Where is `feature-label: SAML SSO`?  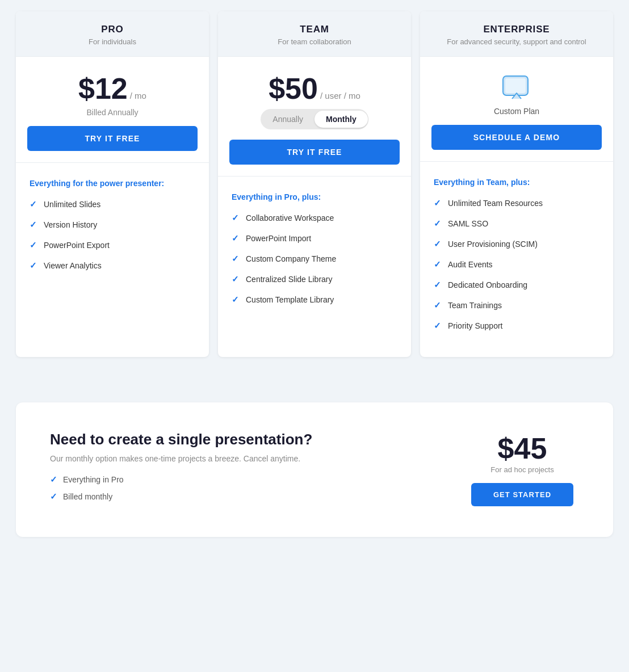 feature-label: SAML SSO is located at coordinates (468, 224).